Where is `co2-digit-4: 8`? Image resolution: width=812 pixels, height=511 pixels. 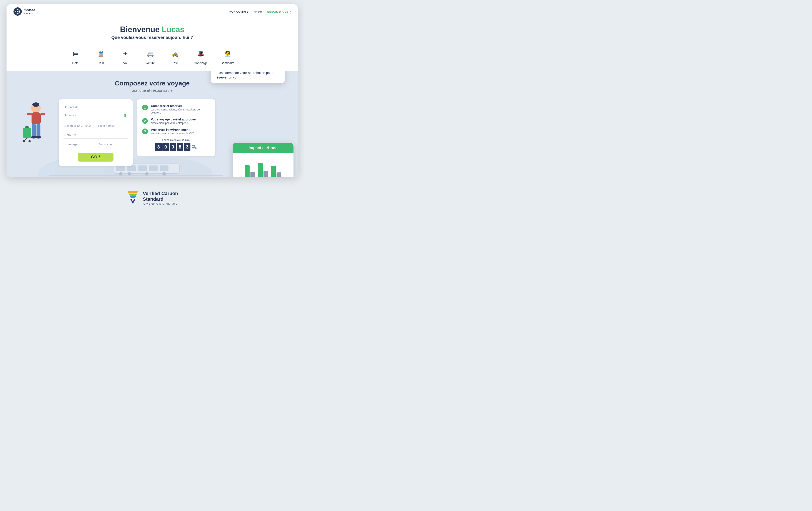
co2-digit-4: 8 is located at coordinates (180, 147).